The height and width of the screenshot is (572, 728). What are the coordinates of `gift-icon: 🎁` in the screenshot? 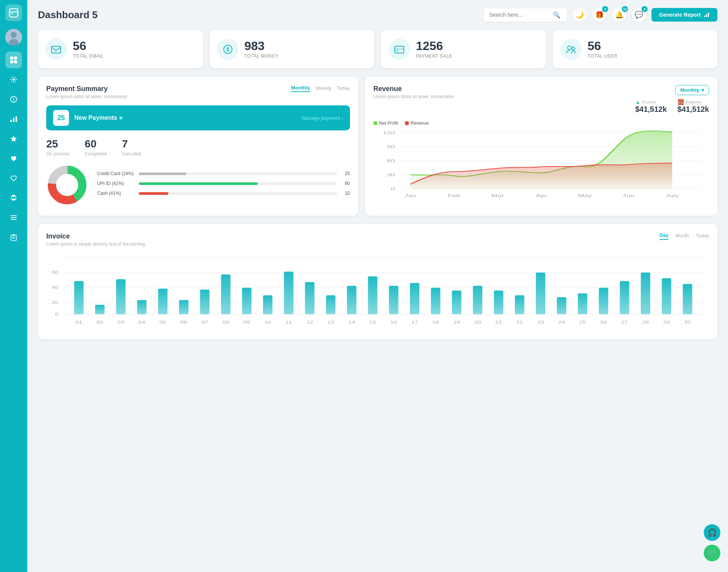 It's located at (599, 15).